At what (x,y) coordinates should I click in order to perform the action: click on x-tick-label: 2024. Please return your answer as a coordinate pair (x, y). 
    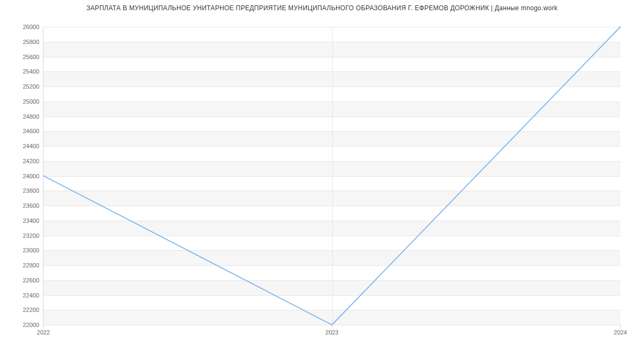
    Looking at the image, I should click on (620, 330).